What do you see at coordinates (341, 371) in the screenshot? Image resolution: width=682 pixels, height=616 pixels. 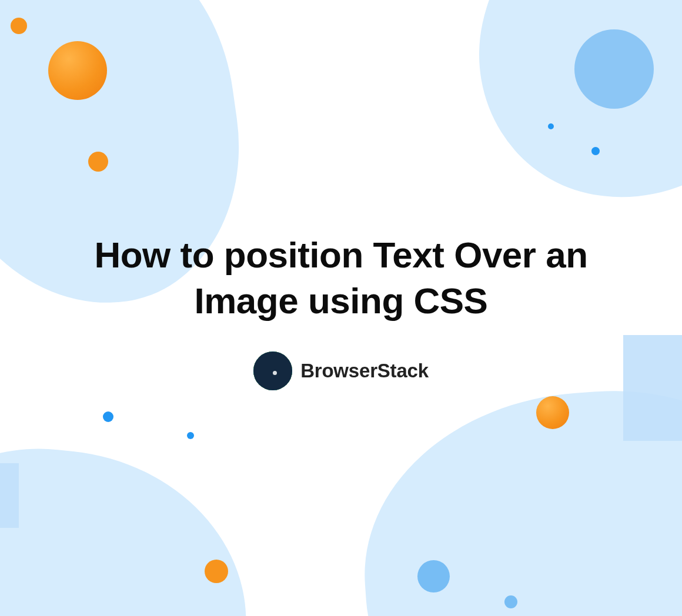 I see `brand-logo: BrowserStack` at bounding box center [341, 371].